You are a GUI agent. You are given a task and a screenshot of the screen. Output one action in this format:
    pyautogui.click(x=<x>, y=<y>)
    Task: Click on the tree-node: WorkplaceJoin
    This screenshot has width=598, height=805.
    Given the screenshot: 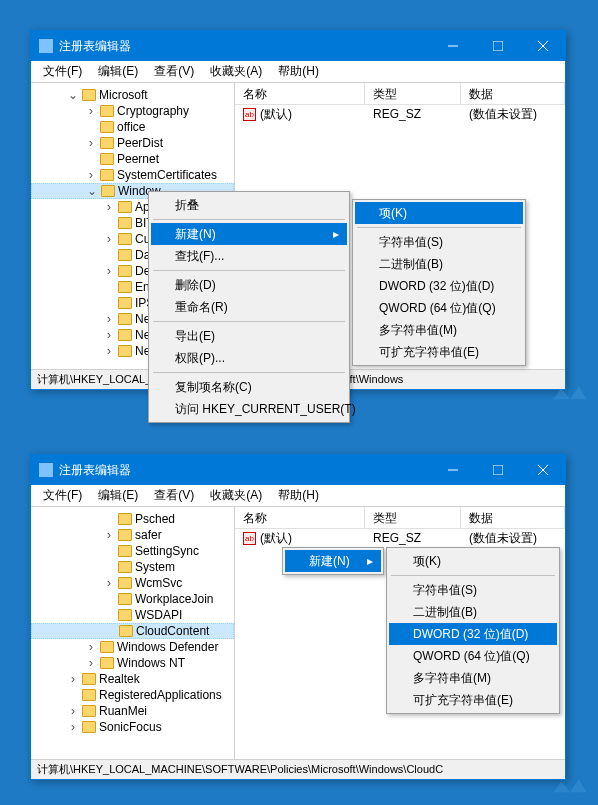 What is the action you would take?
    pyautogui.click(x=132, y=599)
    